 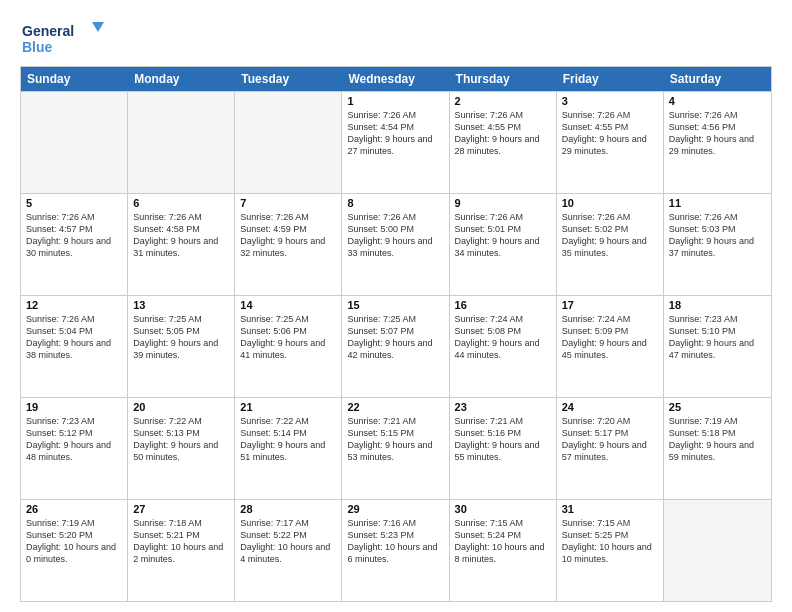 I want to click on day-number: 28, so click(x=288, y=509).